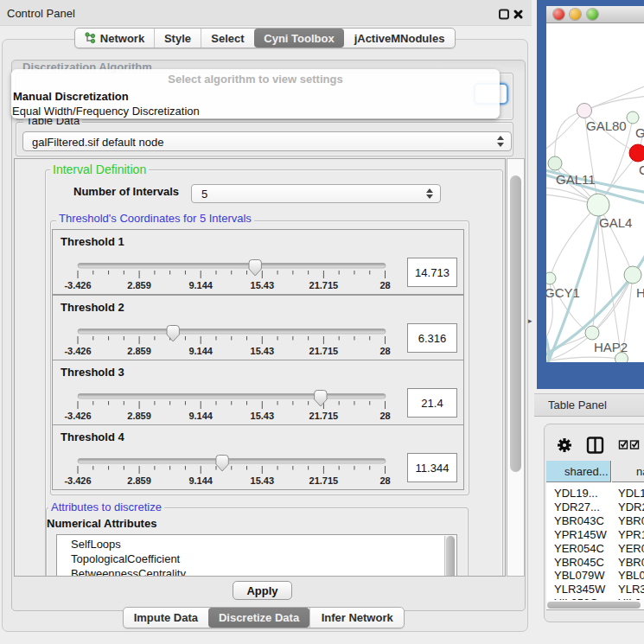 This screenshot has height=644, width=644. I want to click on svg-text: C, so click(641, 169).